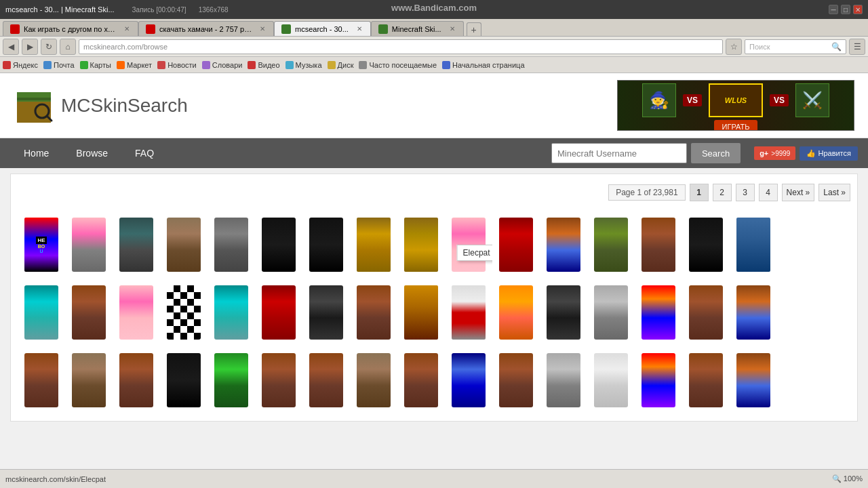 This screenshot has height=488, width=868. Describe the element at coordinates (134, 65) in the screenshot. I see `bookmark-market: Маркет` at that location.